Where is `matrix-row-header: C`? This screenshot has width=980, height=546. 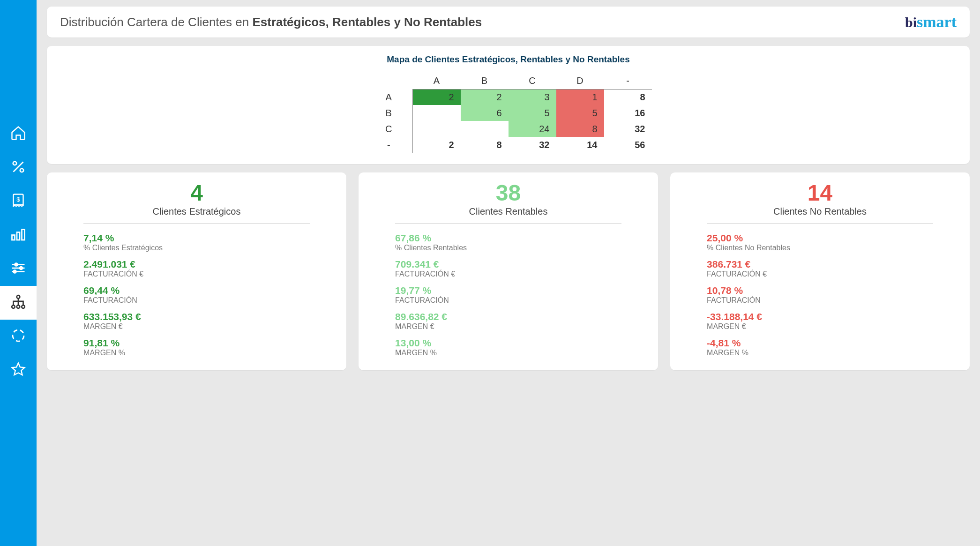
matrix-row-header: C is located at coordinates (389, 129).